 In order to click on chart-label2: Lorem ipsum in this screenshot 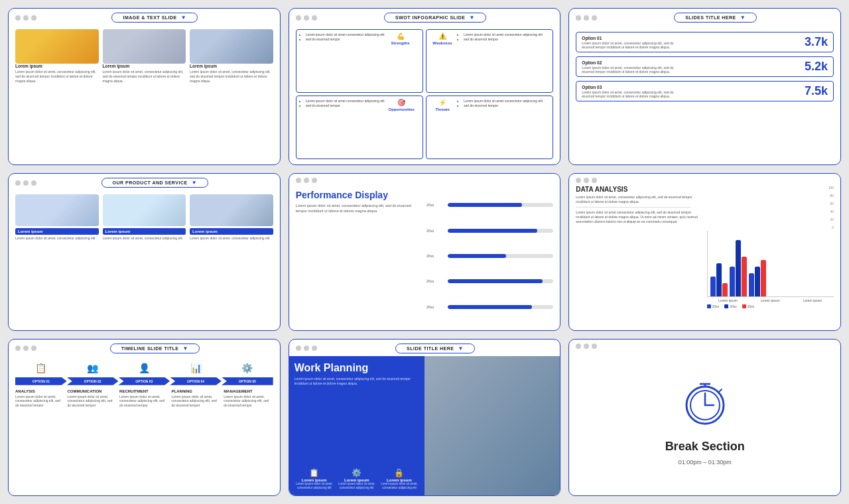, I will do `click(771, 300)`.